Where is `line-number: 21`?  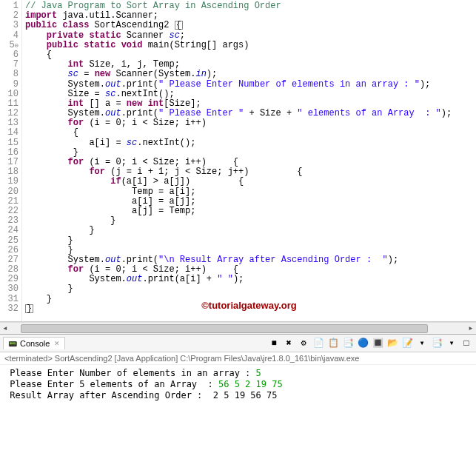 line-number: 21 is located at coordinates (10, 201).